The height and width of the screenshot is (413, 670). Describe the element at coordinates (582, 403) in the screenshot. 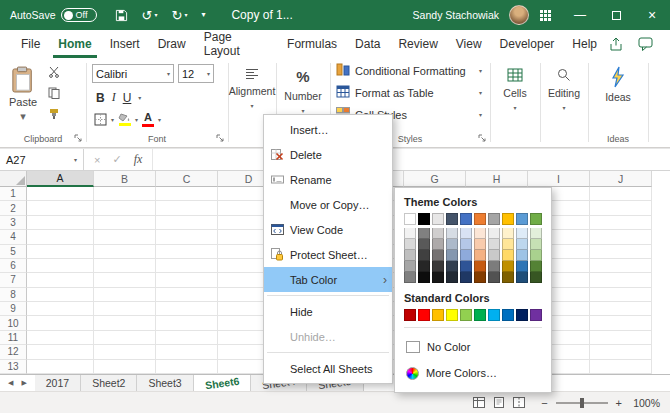

I see `zoom-slider` at that location.